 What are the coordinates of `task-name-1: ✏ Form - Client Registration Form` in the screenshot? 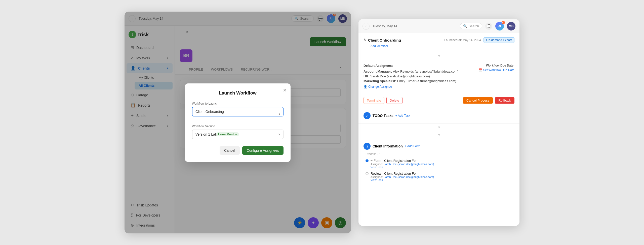 It's located at (442, 161).